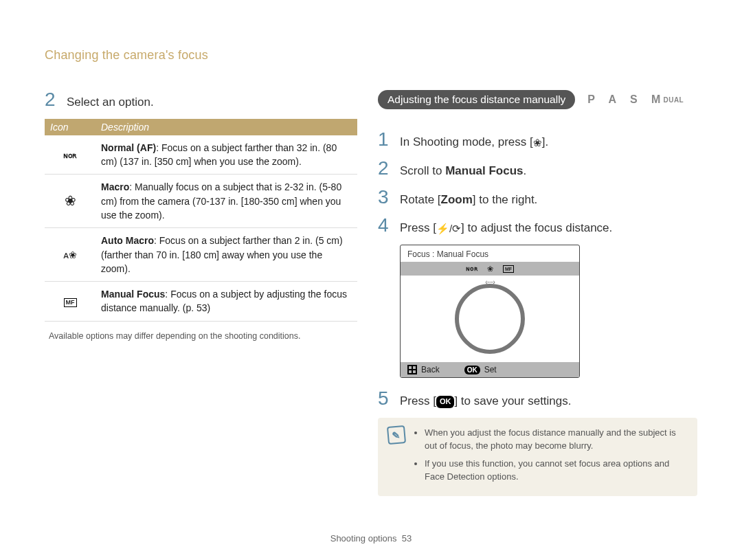 This screenshot has height=560, width=742. What do you see at coordinates (201, 302) in the screenshot?
I see `table-row: MF Manual Focus: Focus on a subject by a…` at bounding box center [201, 302].